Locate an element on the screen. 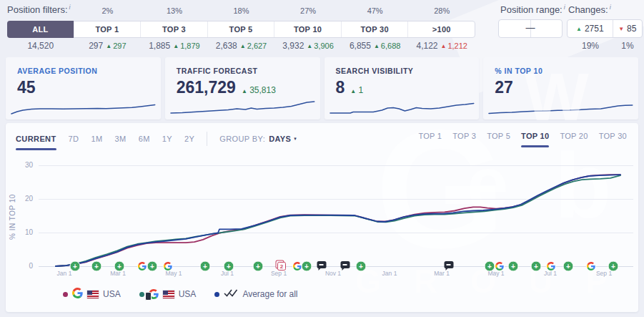  changes-up-value: 2751 is located at coordinates (595, 29).